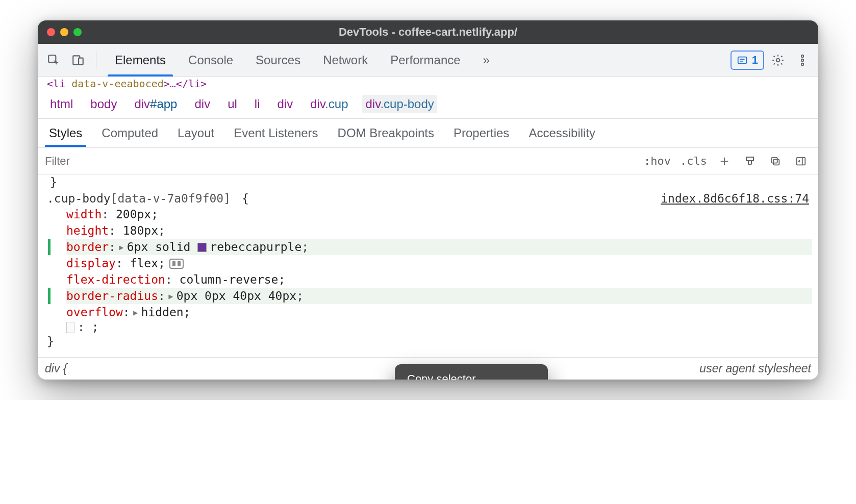  Describe the element at coordinates (439, 312) in the screenshot. I see `decl-overflow: overflow:▸hidden;` at that location.